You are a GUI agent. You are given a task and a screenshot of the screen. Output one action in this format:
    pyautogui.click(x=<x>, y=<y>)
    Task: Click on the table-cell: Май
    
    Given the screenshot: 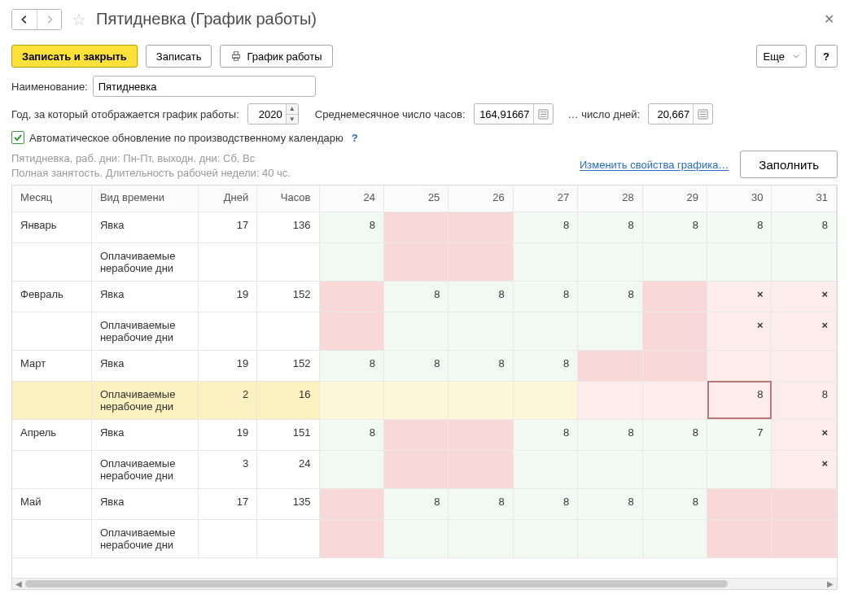 What is the action you would take?
    pyautogui.click(x=52, y=504)
    